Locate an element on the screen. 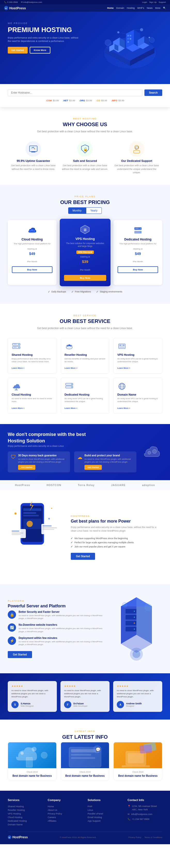  domain-search-input is located at coordinates (75, 93).